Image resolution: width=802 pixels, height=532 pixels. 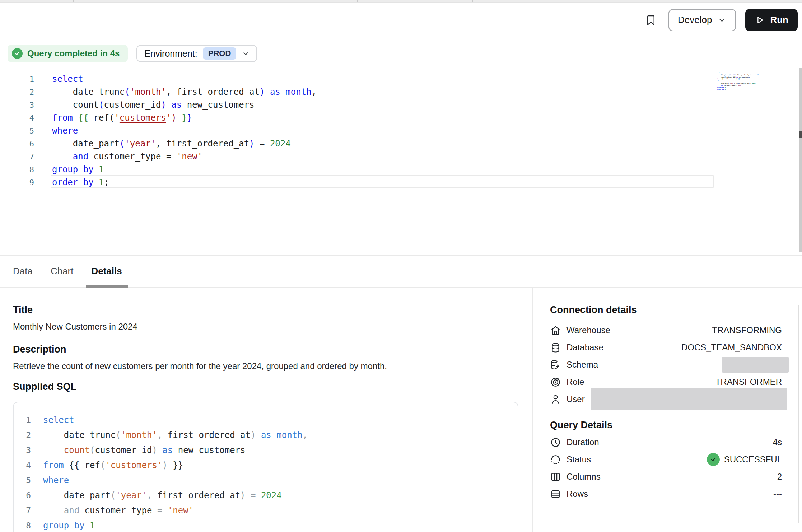 What do you see at coordinates (666, 477) in the screenshot?
I see `columns-row: Columns 2` at bounding box center [666, 477].